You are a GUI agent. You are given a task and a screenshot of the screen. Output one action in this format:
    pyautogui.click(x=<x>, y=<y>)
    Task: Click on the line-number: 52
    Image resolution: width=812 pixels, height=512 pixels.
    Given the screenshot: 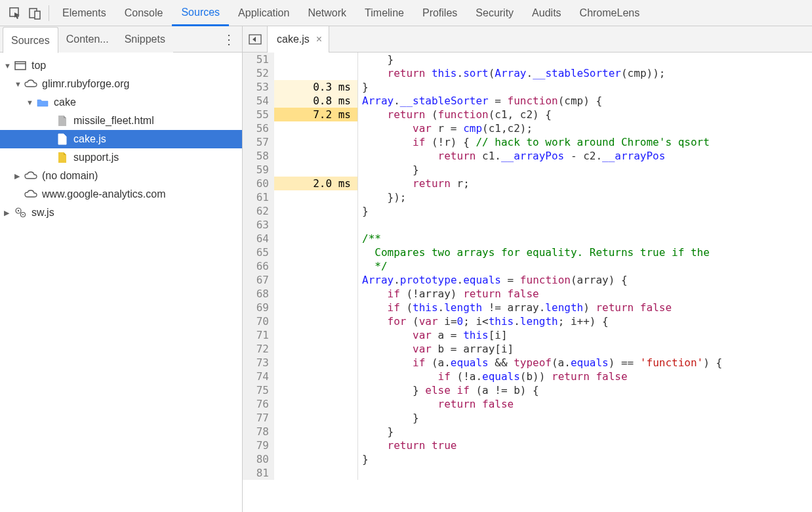 What is the action you would take?
    pyautogui.click(x=258, y=74)
    